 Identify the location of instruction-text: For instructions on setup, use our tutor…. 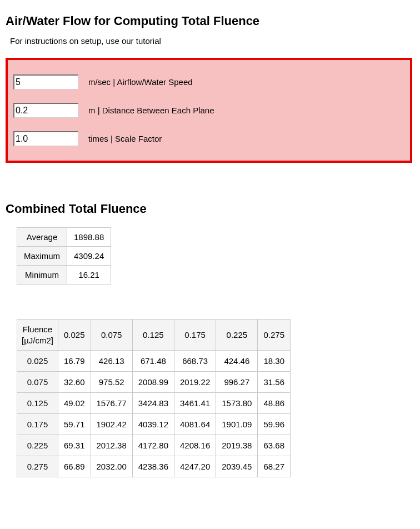
(212, 41).